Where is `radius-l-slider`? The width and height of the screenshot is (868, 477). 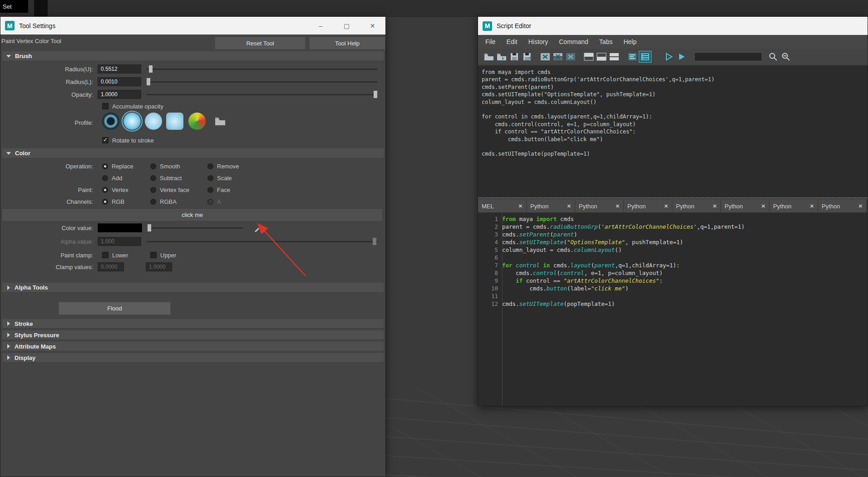 radius-l-slider is located at coordinates (262, 82).